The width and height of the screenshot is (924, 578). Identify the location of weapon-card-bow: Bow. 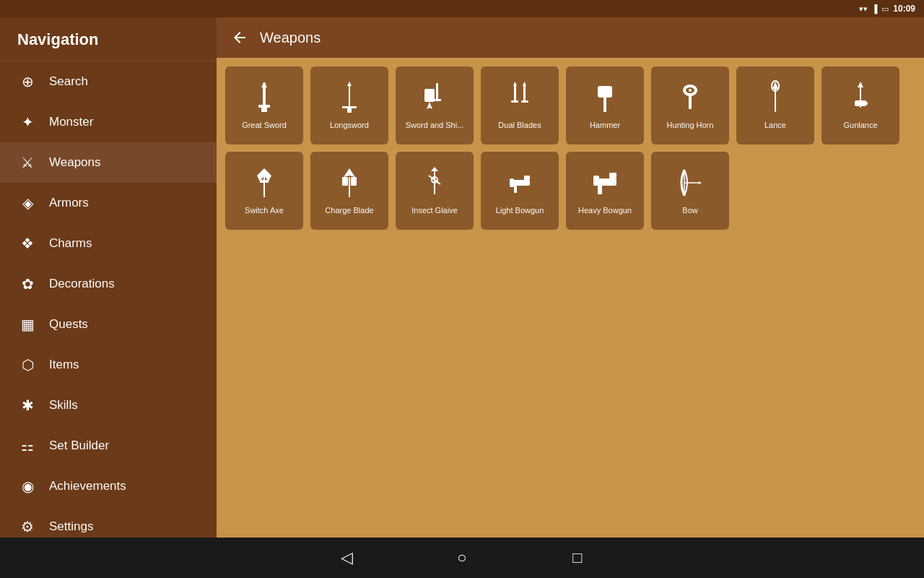
(690, 191).